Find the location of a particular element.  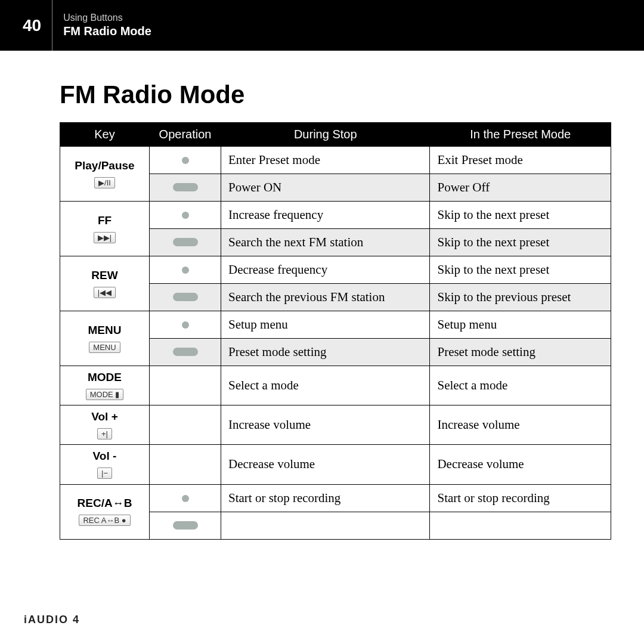

page-number: 40 is located at coordinates (38, 25).